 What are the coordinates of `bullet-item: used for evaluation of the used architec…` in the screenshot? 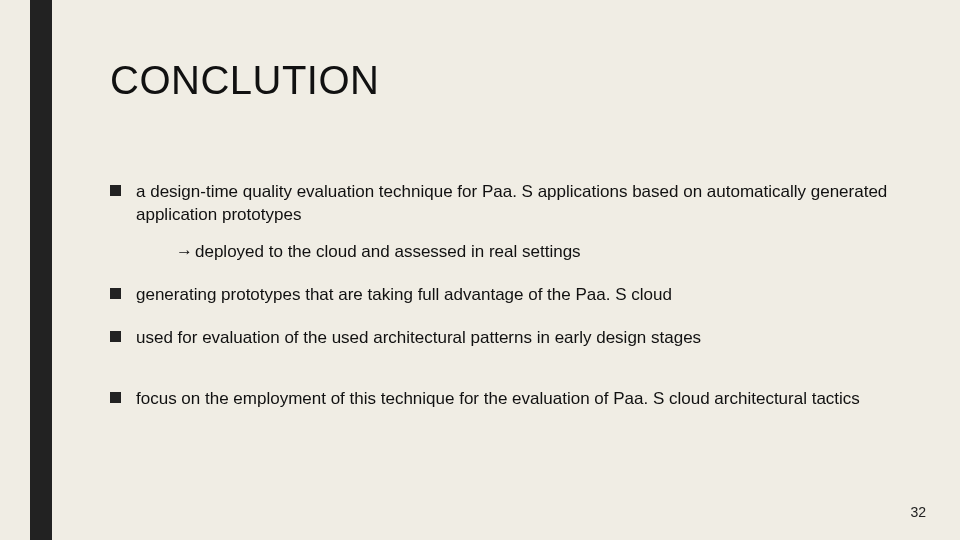 It's located at (510, 338).